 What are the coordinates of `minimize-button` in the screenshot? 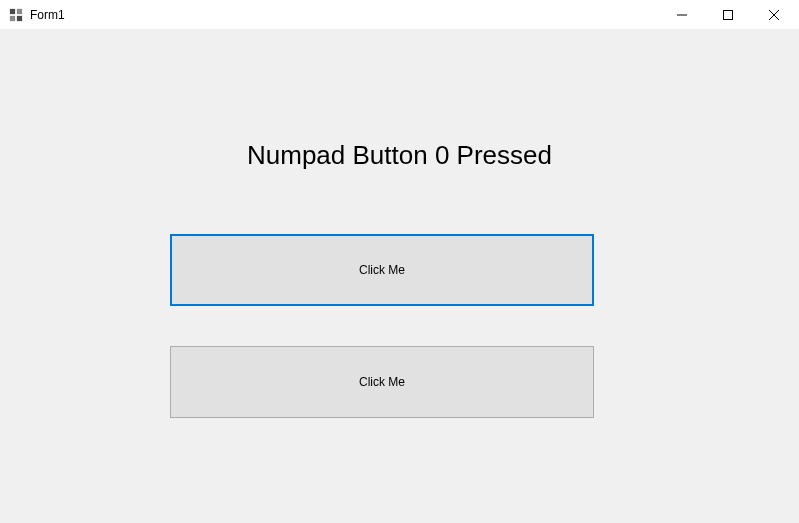 It's located at (682, 14).